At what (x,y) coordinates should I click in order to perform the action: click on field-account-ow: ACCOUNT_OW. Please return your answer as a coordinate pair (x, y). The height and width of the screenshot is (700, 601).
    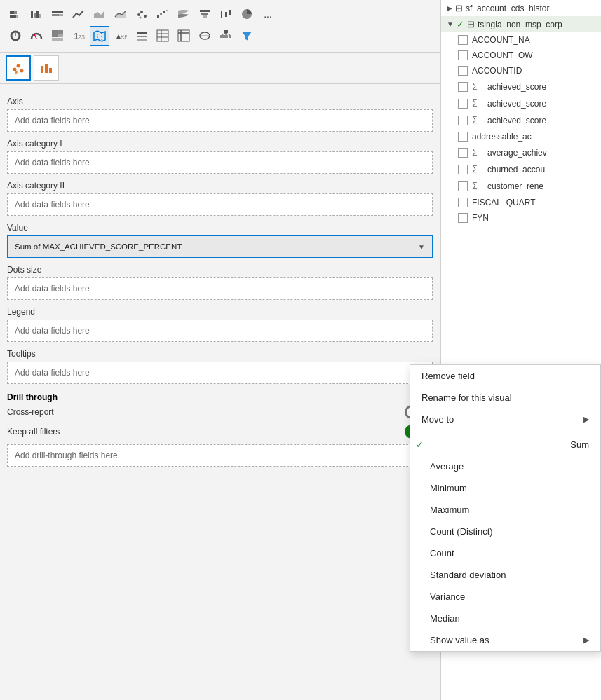
    Looking at the image, I should click on (521, 55).